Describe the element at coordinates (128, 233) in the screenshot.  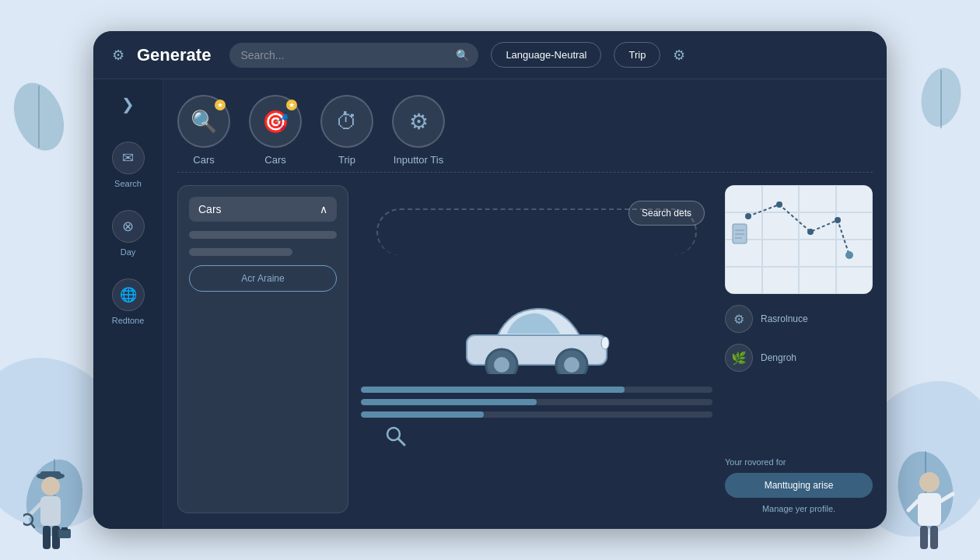
I see `sidebar-item-day: ⊗ Day` at that location.